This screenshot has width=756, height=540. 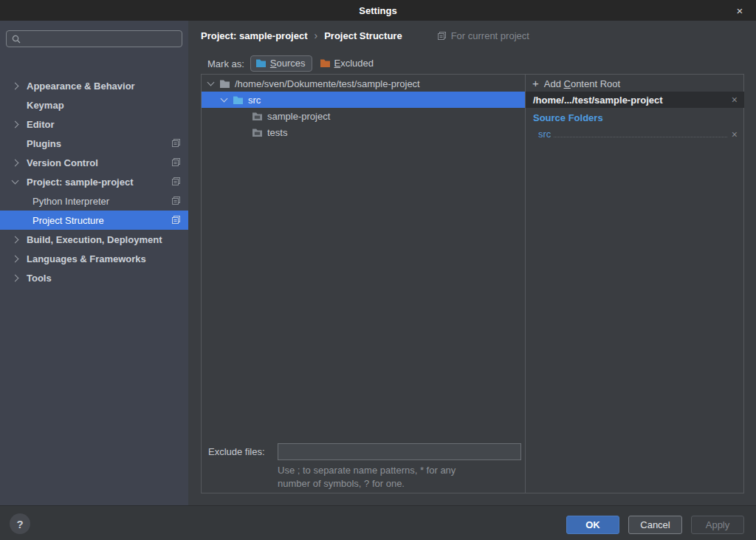 What do you see at coordinates (378, 10) in the screenshot?
I see `window-title: Settings` at bounding box center [378, 10].